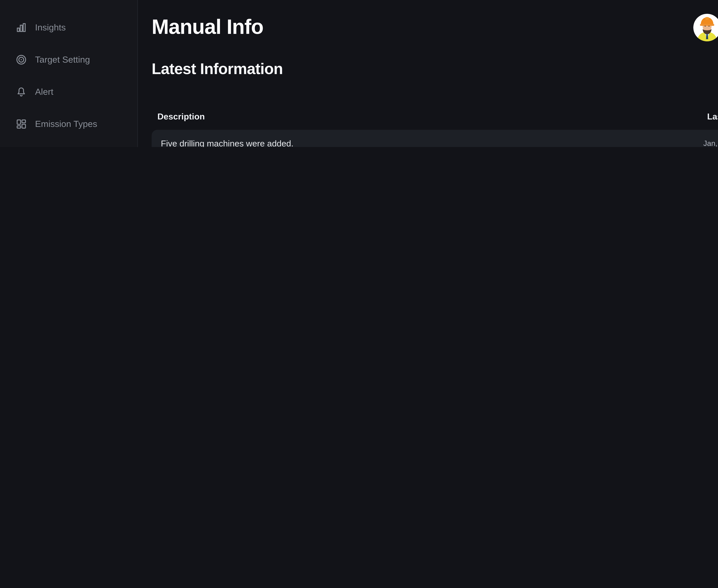 The image size is (718, 588). What do you see at coordinates (21, 92) in the screenshot?
I see `bell-icon` at bounding box center [21, 92].